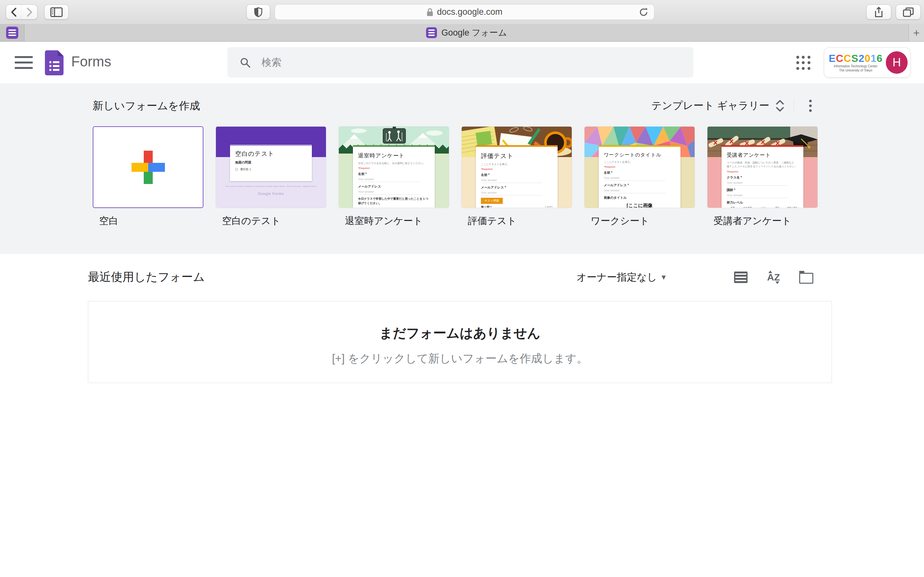 This screenshot has height=577, width=924. I want to click on sidebar-icon, so click(57, 12).